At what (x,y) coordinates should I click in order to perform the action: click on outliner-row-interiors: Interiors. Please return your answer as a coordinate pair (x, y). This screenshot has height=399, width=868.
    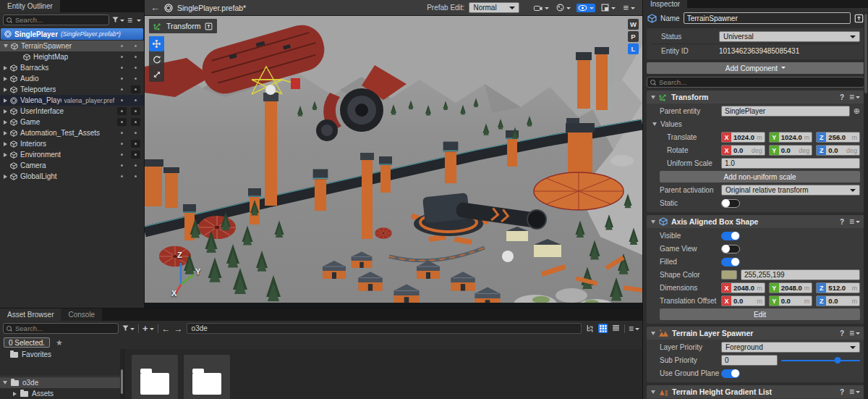
    Looking at the image, I should click on (72, 143).